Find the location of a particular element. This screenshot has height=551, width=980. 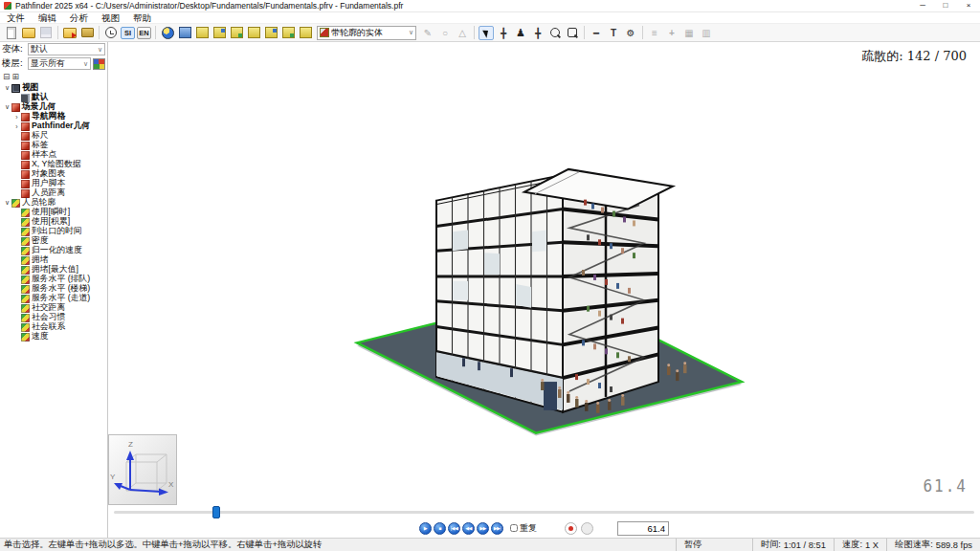

en-units-button: EN is located at coordinates (144, 33).